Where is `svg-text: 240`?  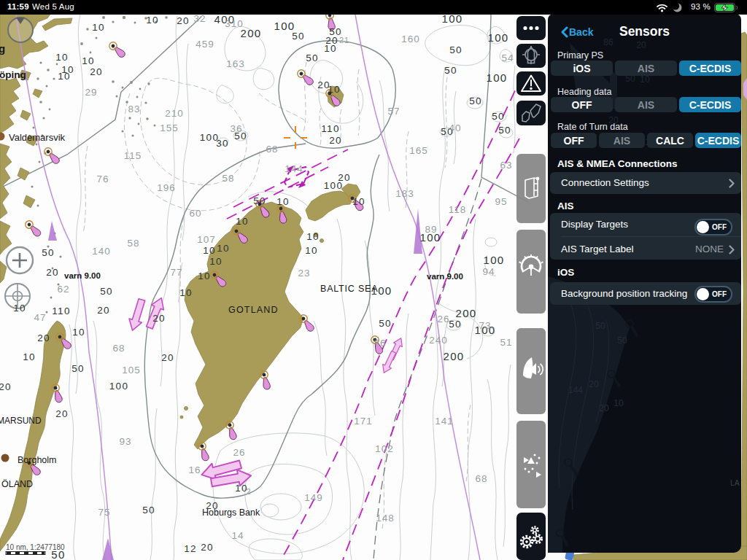
svg-text: 240 is located at coordinates (438, 340).